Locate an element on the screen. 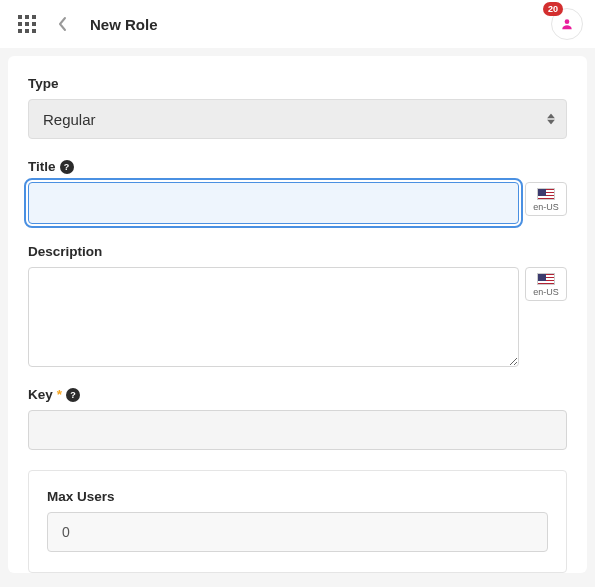 This screenshot has height=587, width=595. title-input-row: en-US is located at coordinates (298, 203).